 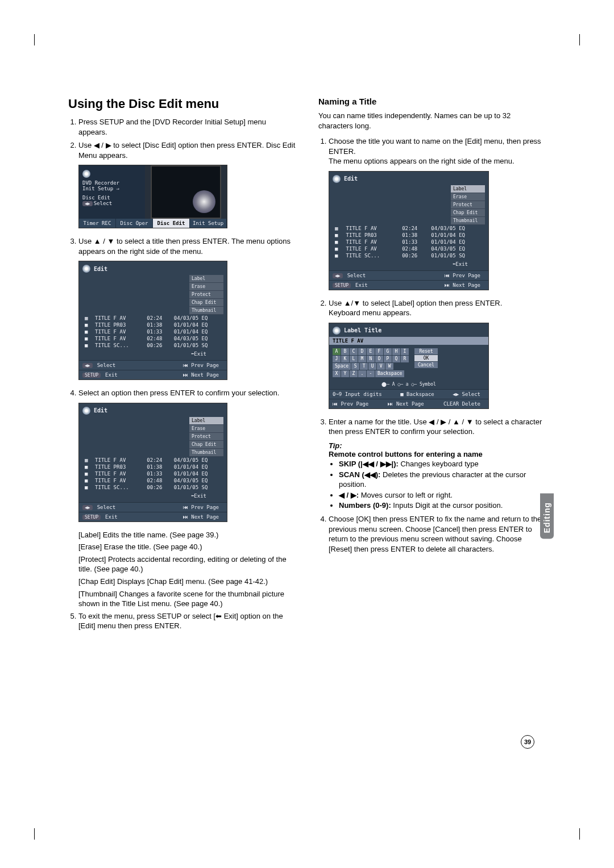 What do you see at coordinates (187, 393) in the screenshot?
I see `left-step-4: Select an option then press ENTER to con…` at bounding box center [187, 393].